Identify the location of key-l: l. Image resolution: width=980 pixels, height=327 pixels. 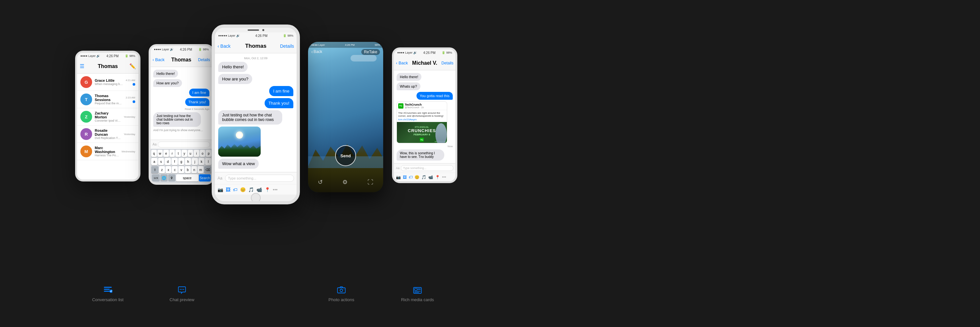
(208, 161).